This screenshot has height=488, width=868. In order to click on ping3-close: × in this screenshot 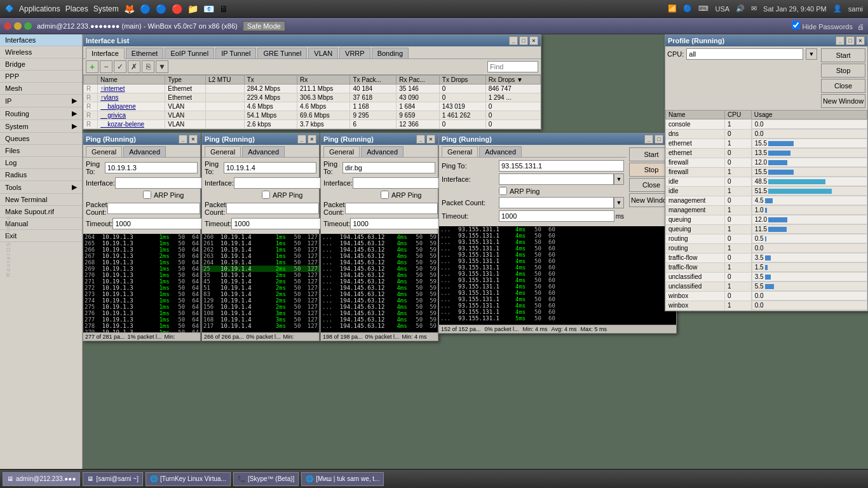, I will do `click(431, 139)`.